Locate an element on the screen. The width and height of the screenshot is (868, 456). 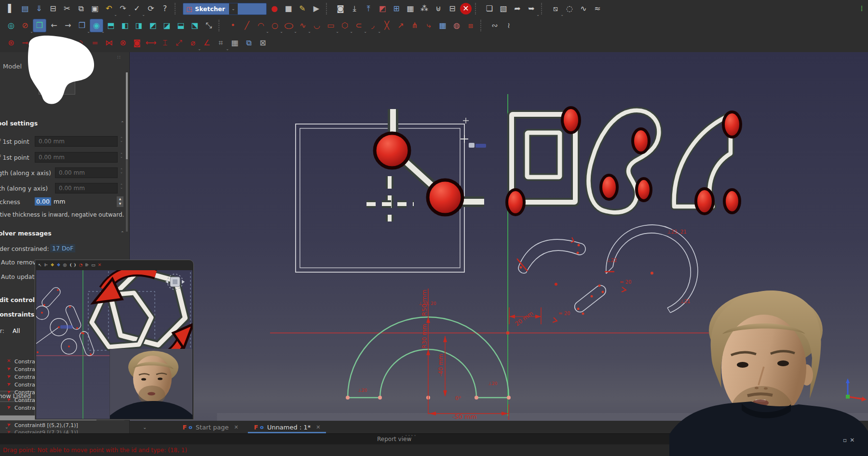
bspline-curvature-icon: ≈ is located at coordinates (597, 9).